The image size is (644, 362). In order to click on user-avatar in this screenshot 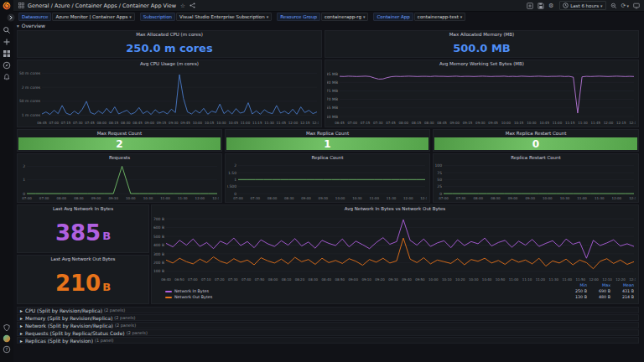, I will do `click(7, 339)`.